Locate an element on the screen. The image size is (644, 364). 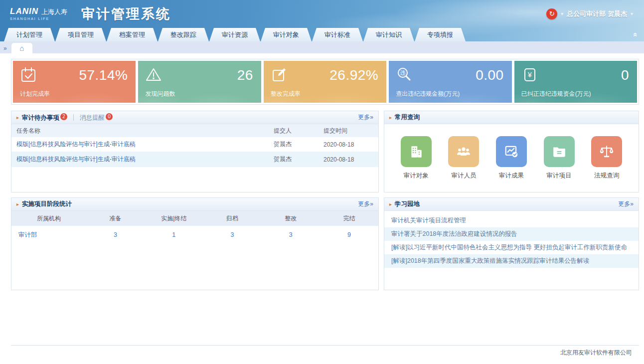
stat-card-violation-amount: 违 0.00 查出违纪违规金额(万元) is located at coordinates (450, 82).